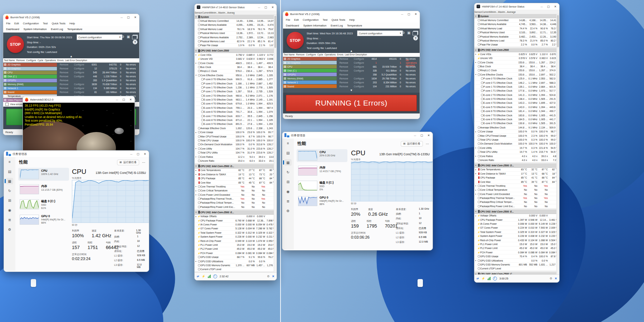 The height and width of the screenshot is (322, 644). What do you see at coordinates (235, 72) in the screenshot?
I see `sensor-row: Ring/LLC Clock 576.0 ... 230.4 ... 1,267…` at bounding box center [235, 72].